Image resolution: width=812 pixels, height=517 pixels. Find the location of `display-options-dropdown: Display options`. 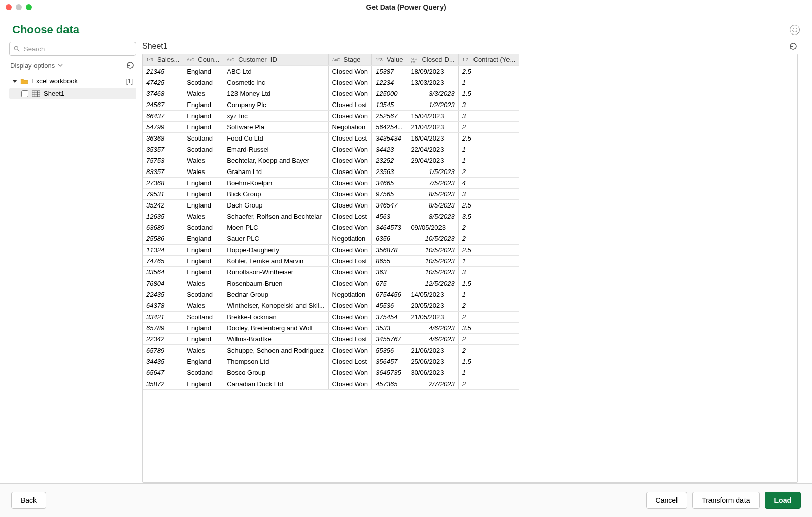

display-options-dropdown: Display options is located at coordinates (37, 66).